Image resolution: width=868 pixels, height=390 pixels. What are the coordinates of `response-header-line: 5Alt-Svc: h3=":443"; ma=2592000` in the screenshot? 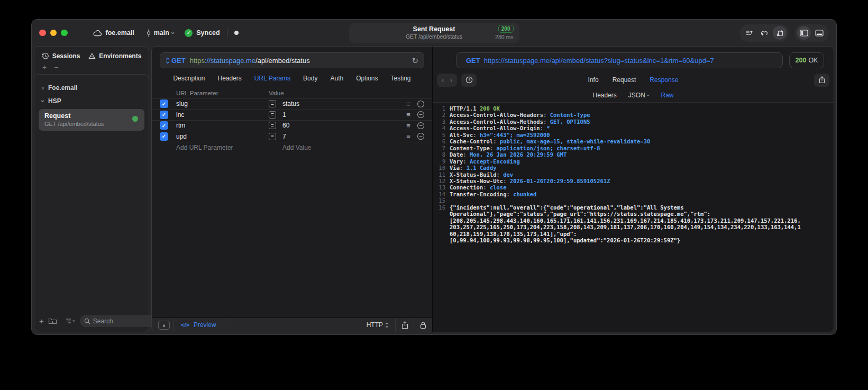 It's located at (633, 135).